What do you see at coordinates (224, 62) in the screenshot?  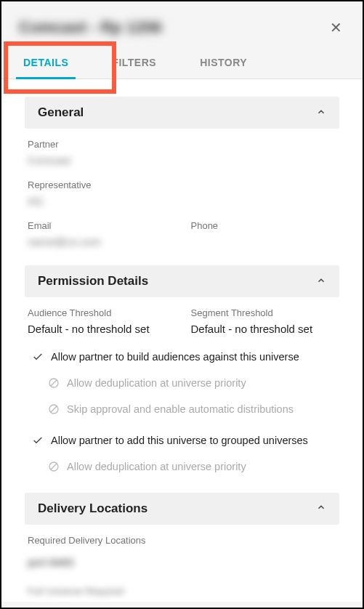 I see `tab-history: HISTORY` at bounding box center [224, 62].